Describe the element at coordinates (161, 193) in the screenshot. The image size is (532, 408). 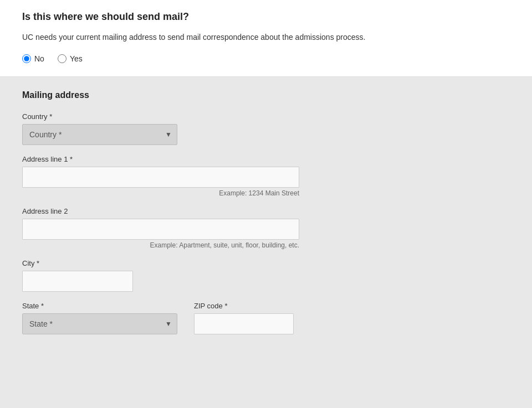
I see `address1-hint: Example: 1234 Main Street` at that location.